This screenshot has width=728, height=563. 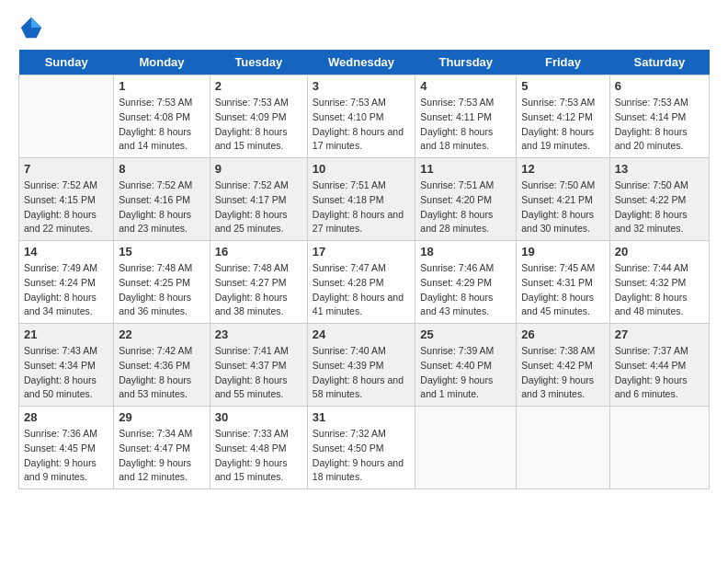 What do you see at coordinates (259, 86) in the screenshot?
I see `cell-date: 2` at bounding box center [259, 86].